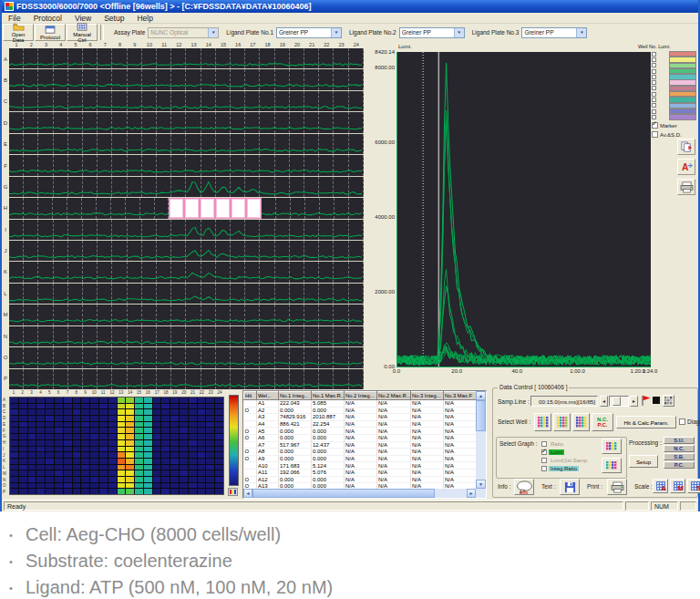 This screenshot has height=599, width=700. I want to click on manual-ctrl-button: Manual Ctrl, so click(82, 33).